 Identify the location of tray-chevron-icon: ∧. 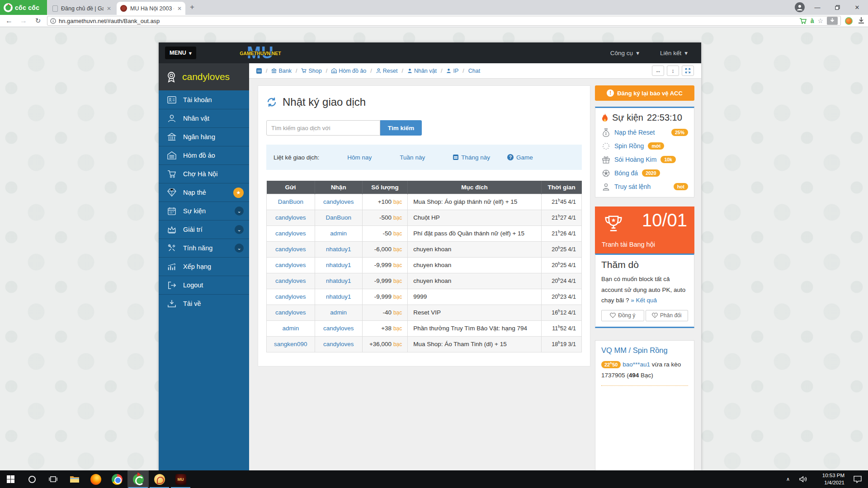
(788, 479).